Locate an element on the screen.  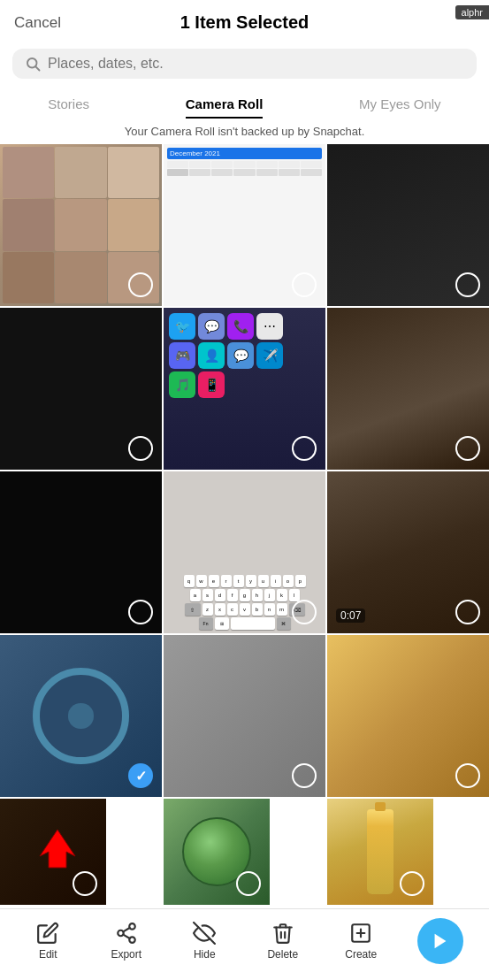
hide-label: Hide is located at coordinates (205, 954).